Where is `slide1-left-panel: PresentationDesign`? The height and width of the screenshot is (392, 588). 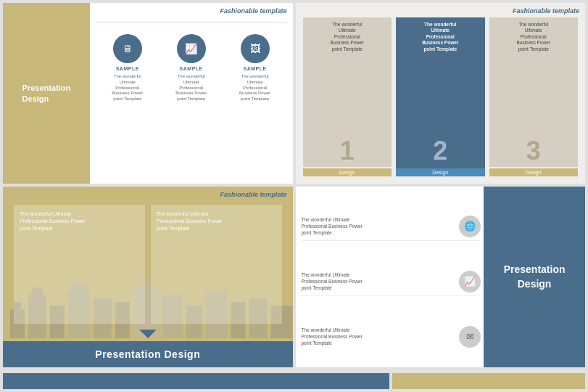 slide1-left-panel: PresentationDesign is located at coordinates (46, 93).